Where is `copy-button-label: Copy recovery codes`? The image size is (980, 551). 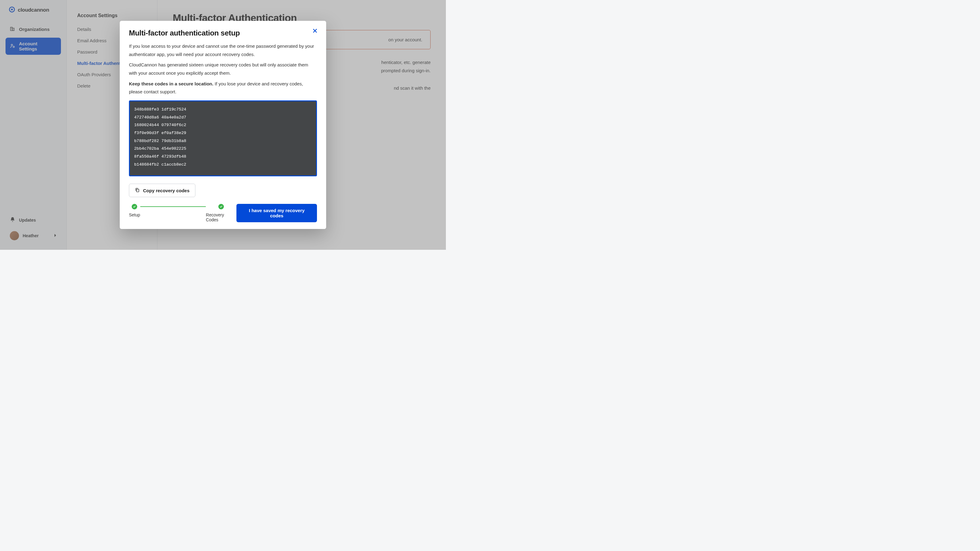 copy-button-label: Copy recovery codes is located at coordinates (166, 191).